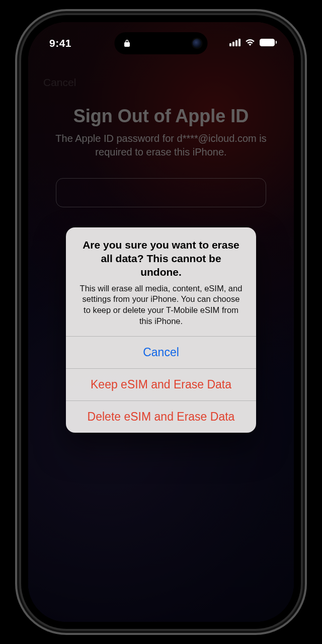 The image size is (322, 644). What do you see at coordinates (235, 42) in the screenshot?
I see `cellular-signal-icon` at bounding box center [235, 42].